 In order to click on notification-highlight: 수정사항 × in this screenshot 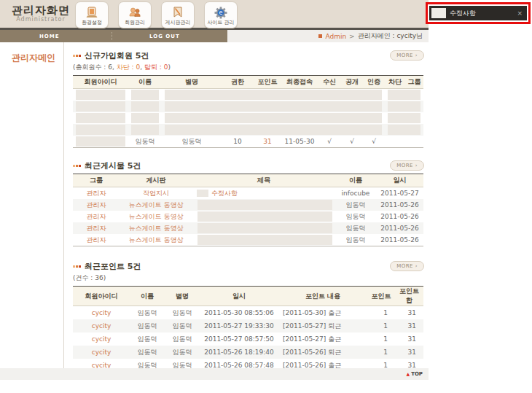, I will do `click(478, 13)`.